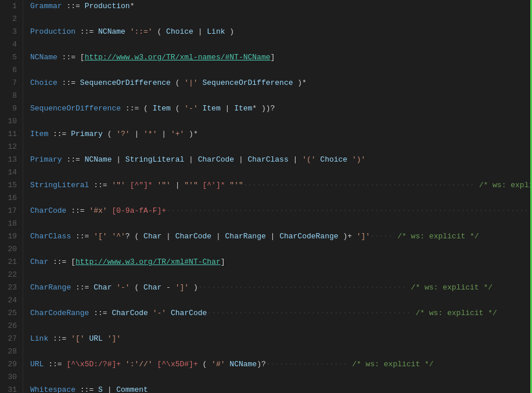 The height and width of the screenshot is (393, 532). Describe the element at coordinates (364, 236) in the screenshot. I see `token-str: ']'` at that location.